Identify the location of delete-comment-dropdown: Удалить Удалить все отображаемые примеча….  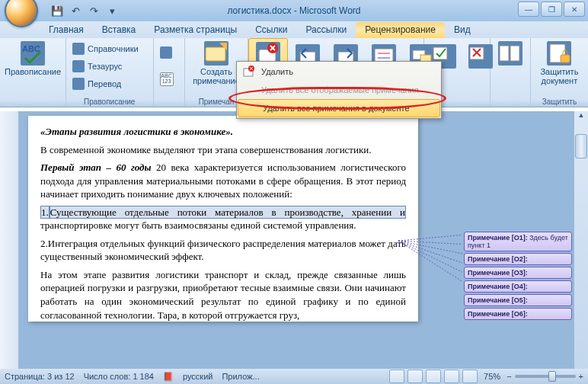
(339, 90).